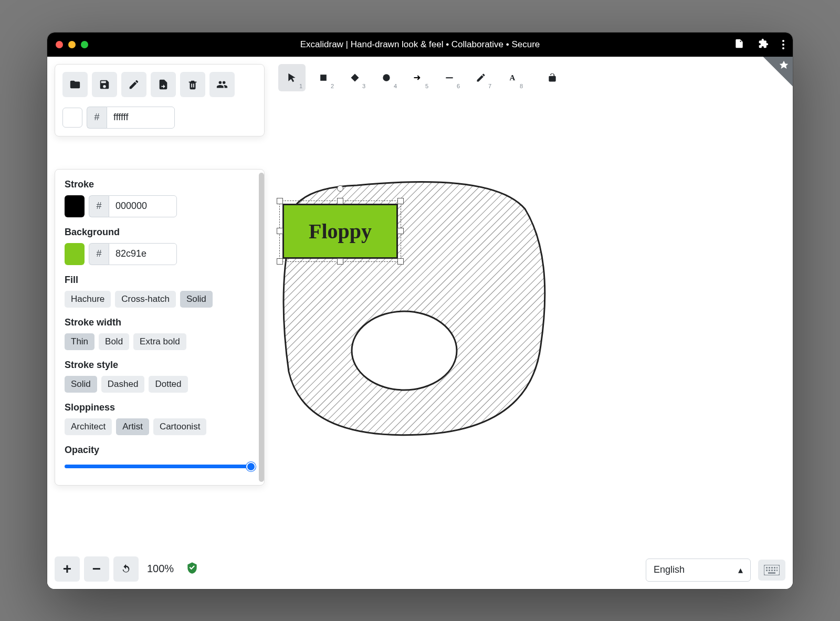 This screenshot has height=621, width=840. I want to click on window-controls, so click(72, 45).